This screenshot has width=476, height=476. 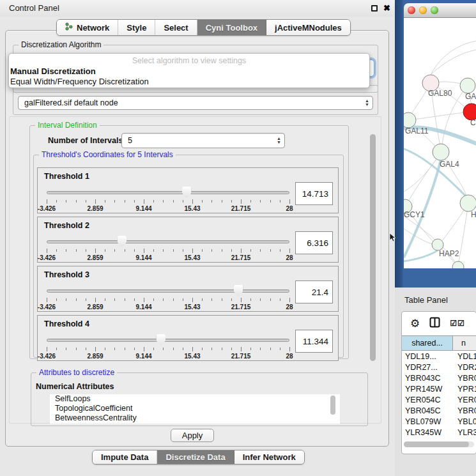 I want to click on table-row: YBR043CYBR0, so click(x=439, y=378).